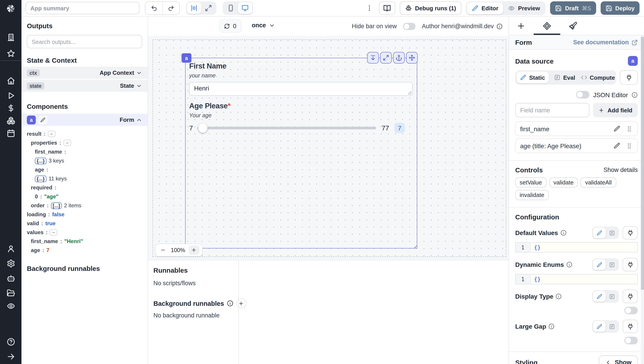 The width and height of the screenshot is (644, 364). What do you see at coordinates (532, 195) in the screenshot?
I see `control-pill: invalidate` at bounding box center [532, 195].